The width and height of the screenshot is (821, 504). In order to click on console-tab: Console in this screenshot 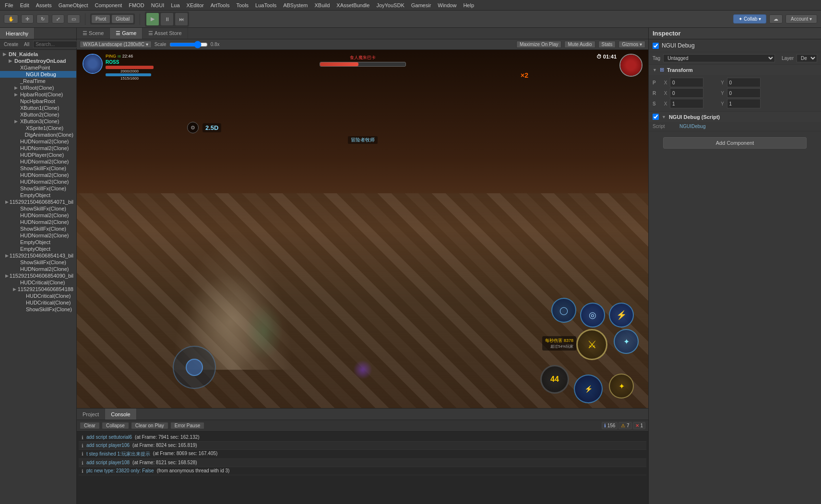, I will do `click(121, 414)`.